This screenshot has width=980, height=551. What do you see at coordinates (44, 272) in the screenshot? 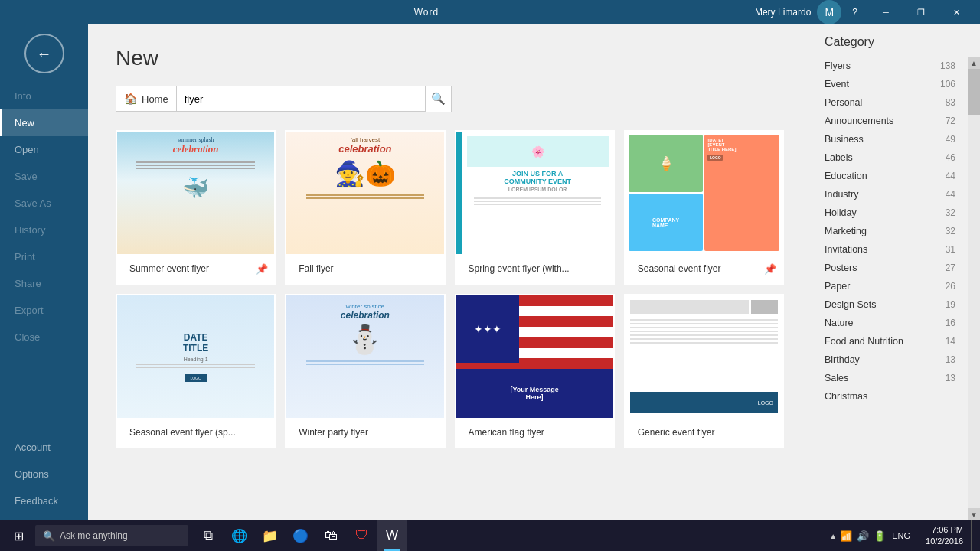
I see `sidebar: ← Info New Open Save Save As History Pri…` at bounding box center [44, 272].